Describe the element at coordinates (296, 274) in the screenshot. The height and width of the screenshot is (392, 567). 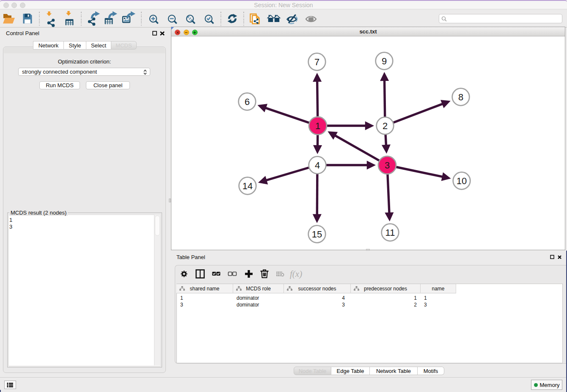
I see `svg-text: f(x)` at that location.